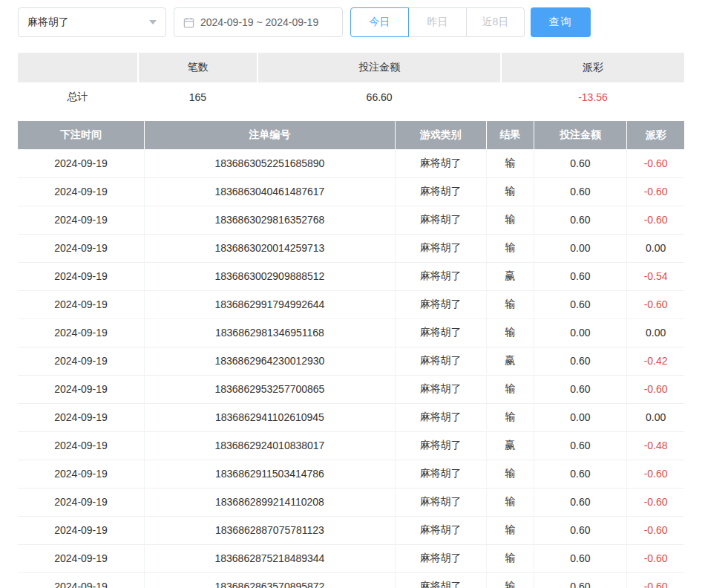  I want to click on table-row: 2024-09-191836862964230012930麻将胡了赢0.60-0…, so click(351, 361).